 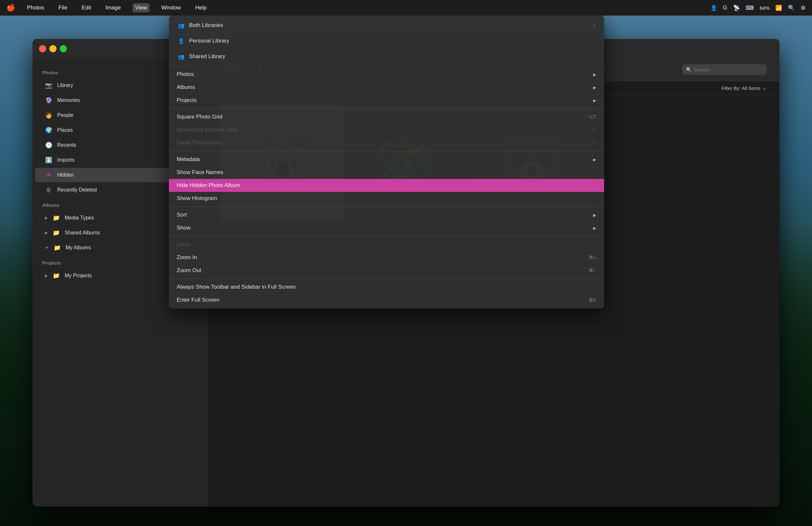 I want to click on menu-label-enter-full-screen: Enter Full Screen, so click(x=198, y=300).